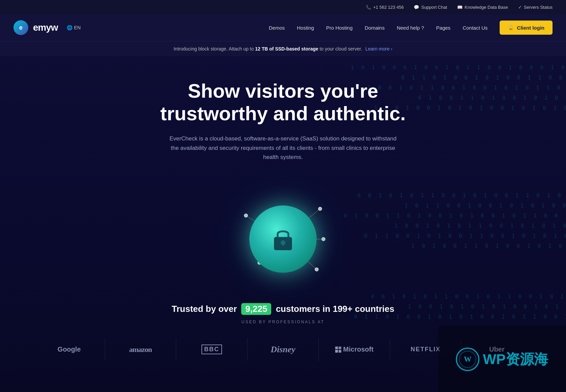 The width and height of the screenshot is (566, 392). I want to click on nav-pro-hosting: Pro Hosting, so click(339, 28).